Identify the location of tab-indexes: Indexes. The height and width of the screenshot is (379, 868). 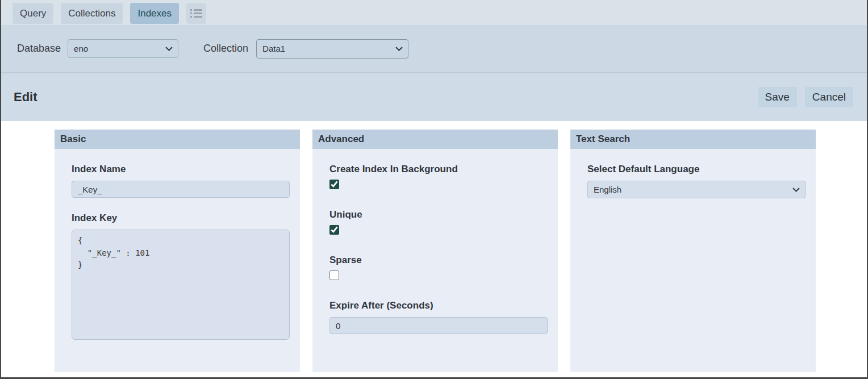
(155, 14).